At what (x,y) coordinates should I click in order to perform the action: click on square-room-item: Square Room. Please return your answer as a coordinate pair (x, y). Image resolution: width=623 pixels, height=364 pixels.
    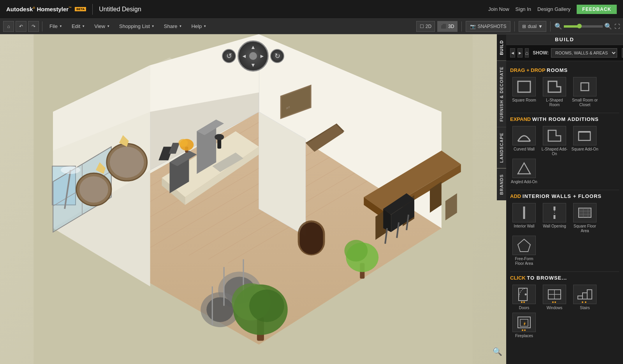
    Looking at the image, I should click on (524, 92).